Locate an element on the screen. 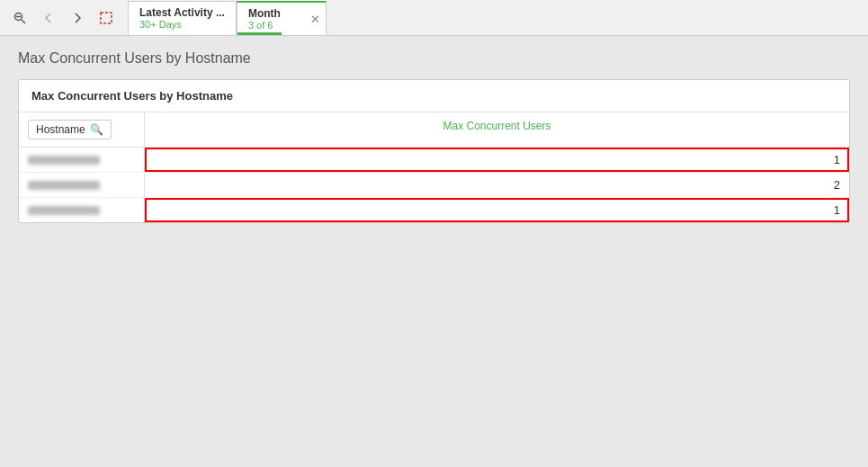  tab-latest-activity-subtitle: 30+ Days is located at coordinates (182, 24).